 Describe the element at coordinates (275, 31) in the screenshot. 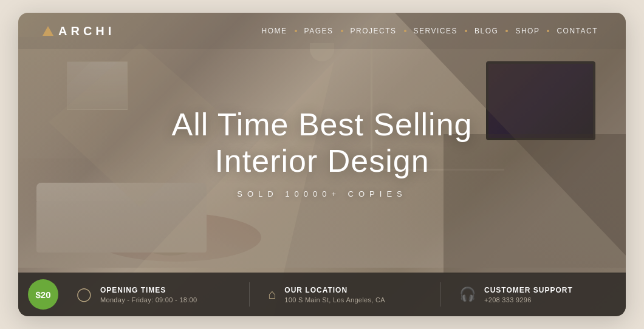

I see `nav-item-home: HOME` at that location.